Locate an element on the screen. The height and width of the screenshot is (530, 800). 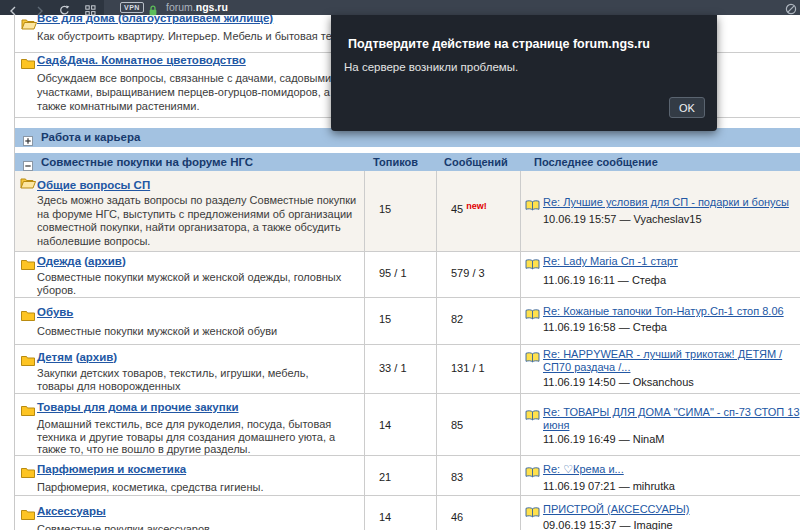
forum-section-description: Обсуждаем все вопросы, связанные с дачам… is located at coordinates (187, 92).